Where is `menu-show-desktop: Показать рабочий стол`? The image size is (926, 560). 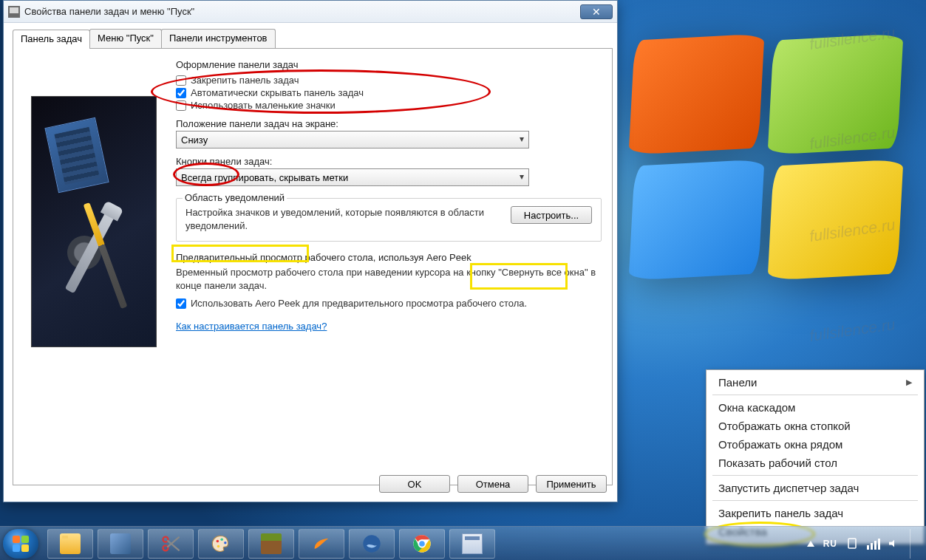
menu-show-desktop: Показать рабочий стол is located at coordinates (815, 462).